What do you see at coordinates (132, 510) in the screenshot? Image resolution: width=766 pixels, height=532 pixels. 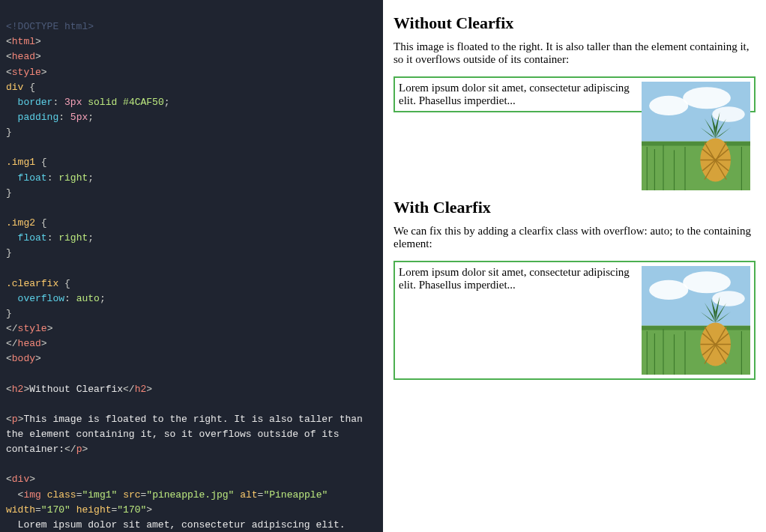 I see `code-img1-h: 170` at bounding box center [132, 510].